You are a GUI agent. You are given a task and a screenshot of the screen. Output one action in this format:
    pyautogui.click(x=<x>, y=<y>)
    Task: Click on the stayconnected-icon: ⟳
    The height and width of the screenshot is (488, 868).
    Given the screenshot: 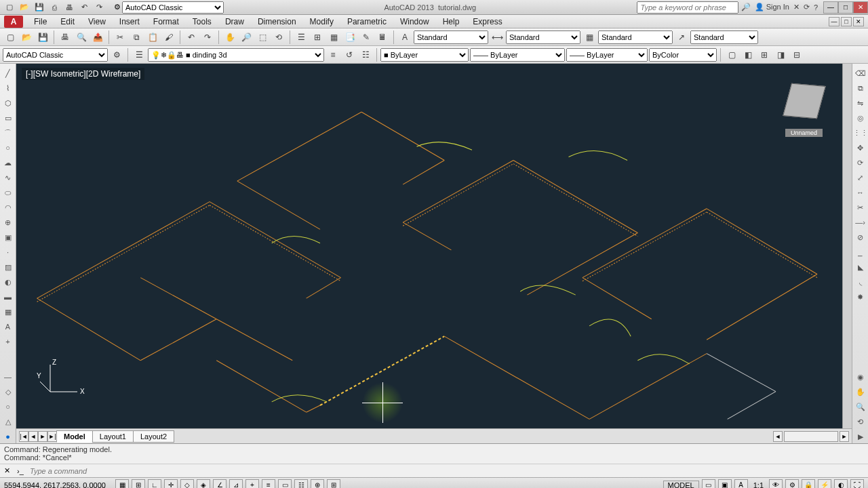 What is the action you would take?
    pyautogui.click(x=807, y=7)
    